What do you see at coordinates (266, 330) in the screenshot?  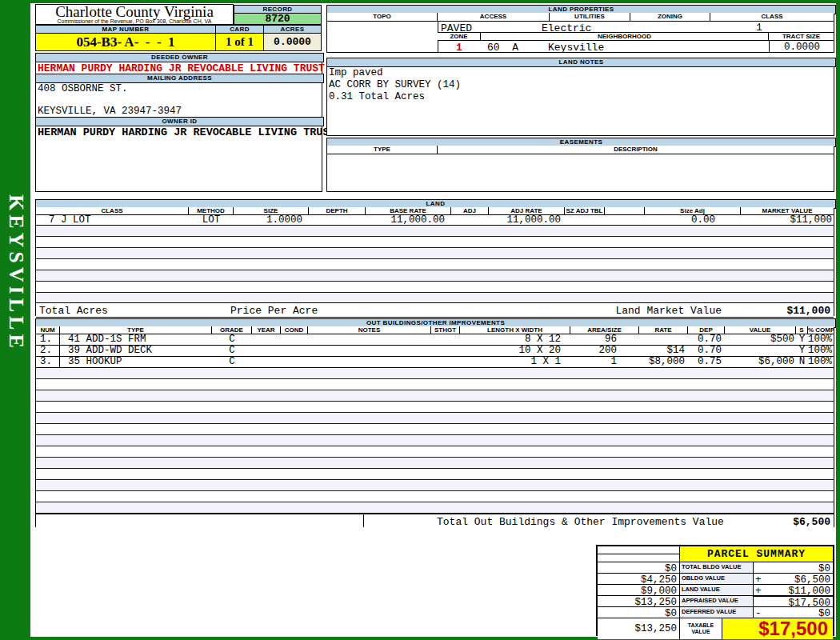 I see `ob-header-year: YEAR` at bounding box center [266, 330].